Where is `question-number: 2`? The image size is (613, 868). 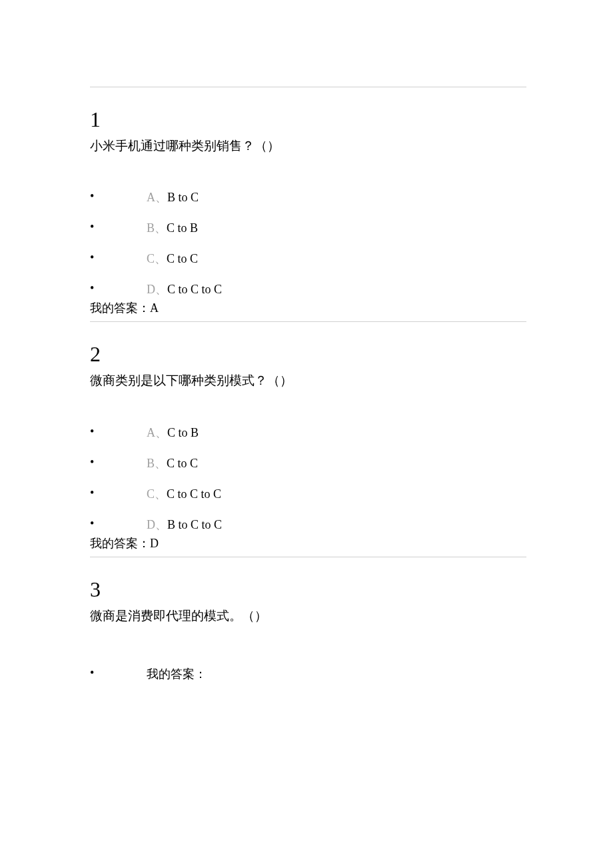
question-number: 2 is located at coordinates (308, 355).